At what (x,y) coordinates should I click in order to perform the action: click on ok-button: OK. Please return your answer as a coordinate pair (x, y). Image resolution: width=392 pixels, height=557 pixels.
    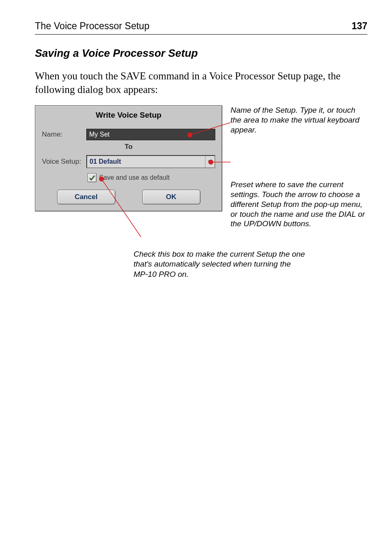
    Looking at the image, I should click on (171, 197).